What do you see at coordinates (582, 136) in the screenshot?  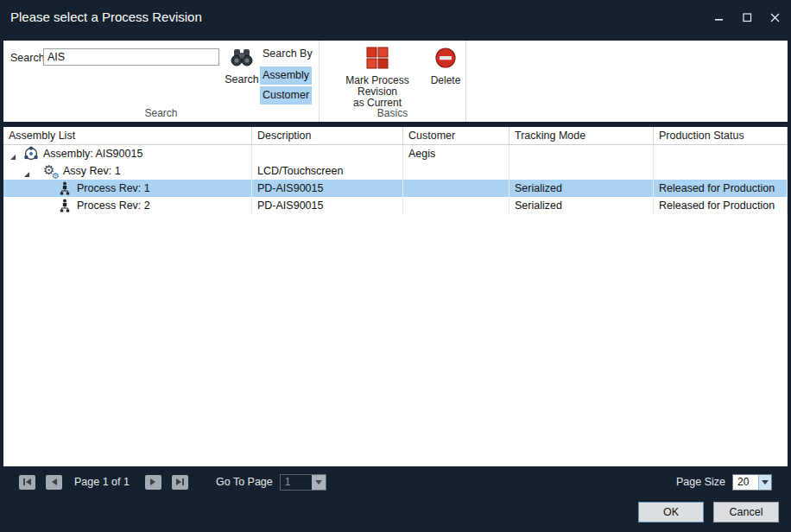 I see `column-header-tracking-mode: Tracking Mode` at bounding box center [582, 136].